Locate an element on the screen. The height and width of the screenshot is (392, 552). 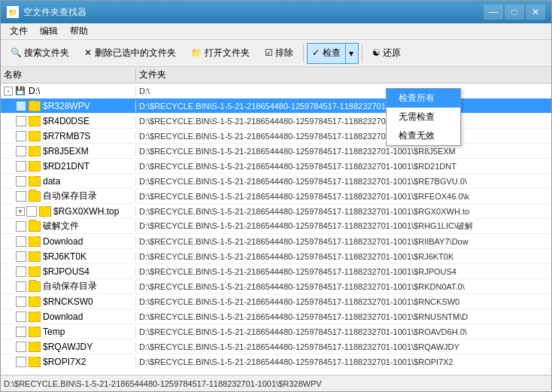
open-folder-button: 📁 打开文件夹 is located at coordinates (220, 53).